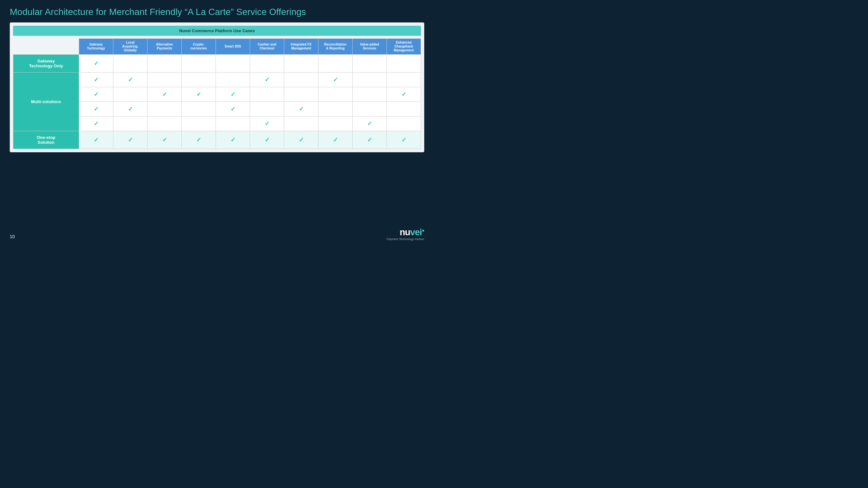 The image size is (868, 488). I want to click on col-header-gateway: GatewayTechnology, so click(96, 46).